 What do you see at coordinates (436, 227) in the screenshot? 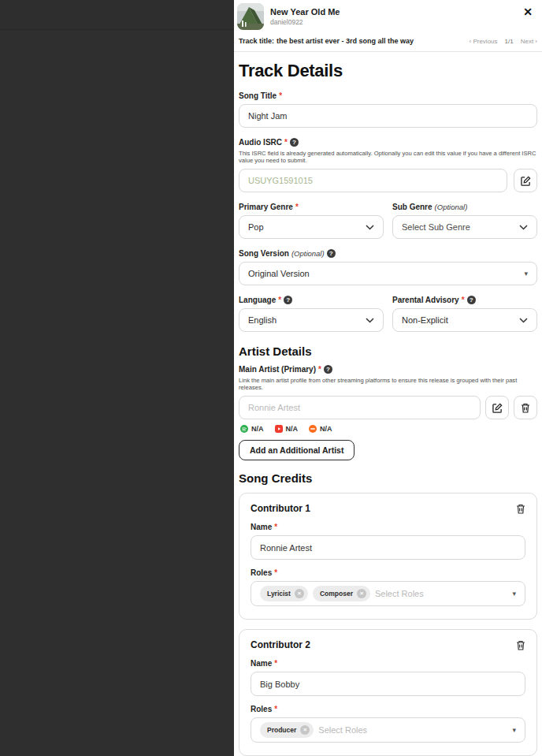
I see `sub-genre-value: Select Sub Genre` at bounding box center [436, 227].